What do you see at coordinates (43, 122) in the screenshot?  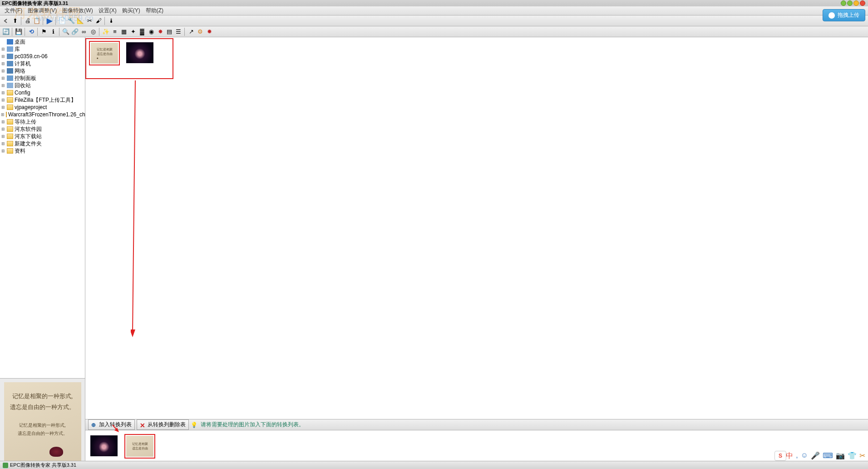 I see `tree-item: ⊞等待上传` at bounding box center [43, 122].